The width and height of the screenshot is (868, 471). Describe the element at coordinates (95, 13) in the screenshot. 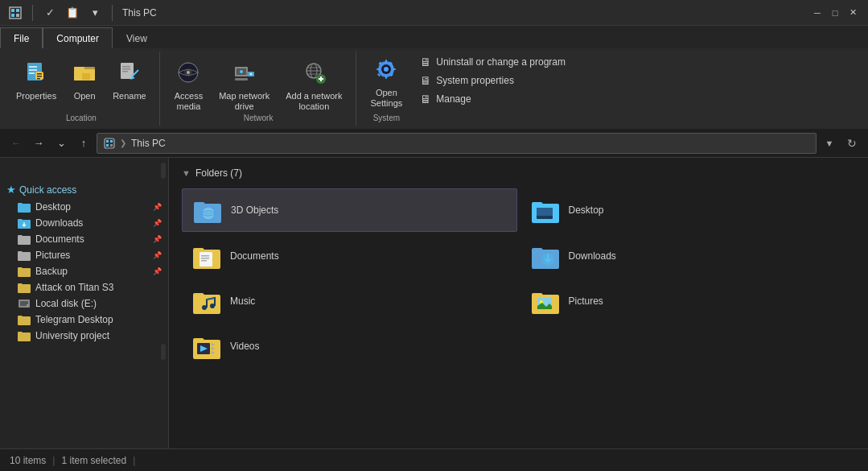

I see `quick-access-dropdown: ▾` at that location.